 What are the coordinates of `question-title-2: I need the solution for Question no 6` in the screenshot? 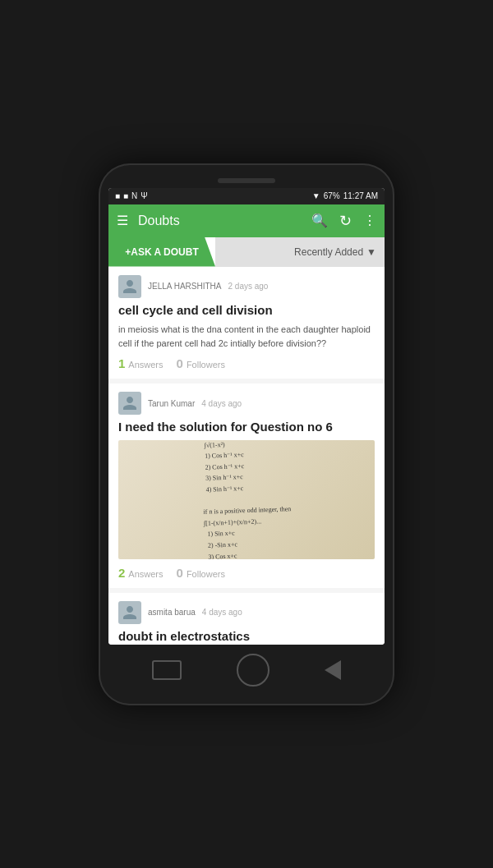 It's located at (246, 427).